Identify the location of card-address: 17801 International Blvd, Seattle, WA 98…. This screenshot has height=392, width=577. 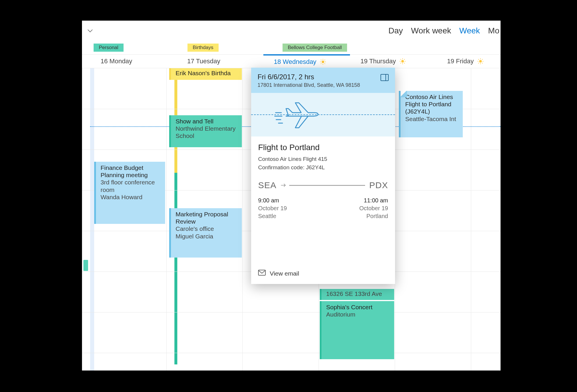
(323, 85).